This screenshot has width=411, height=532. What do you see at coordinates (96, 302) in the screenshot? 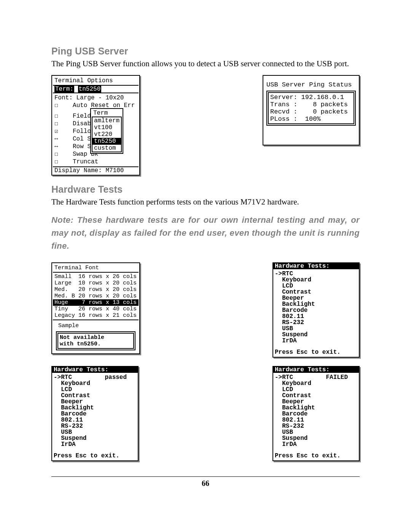
I see `font-row: Huge 7 rows x 13 cols` at bounding box center [96, 302].